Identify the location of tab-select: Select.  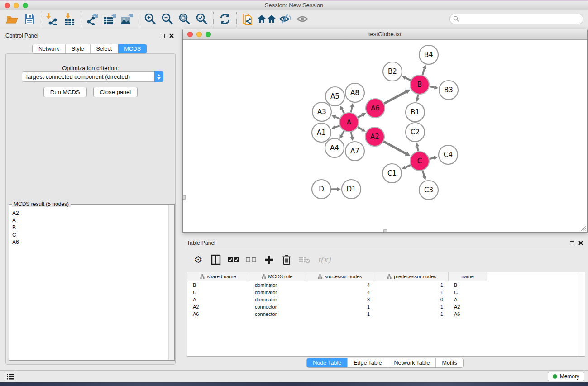
(105, 49).